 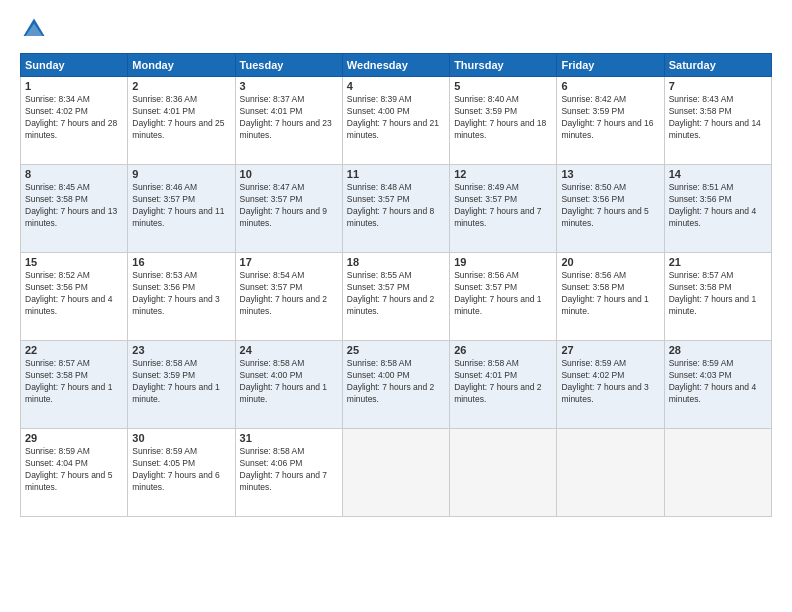 What do you see at coordinates (181, 470) in the screenshot?
I see `day-info: Sunrise: 8:59 AM Sunset: 4:05 PM Dayligh…` at bounding box center [181, 470].